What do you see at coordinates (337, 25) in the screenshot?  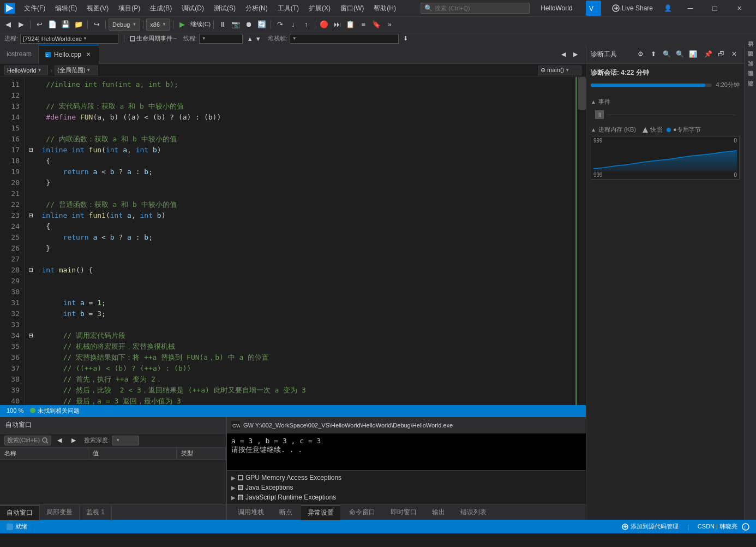 I see `tb-bp2-btn: ⏭` at bounding box center [337, 25].